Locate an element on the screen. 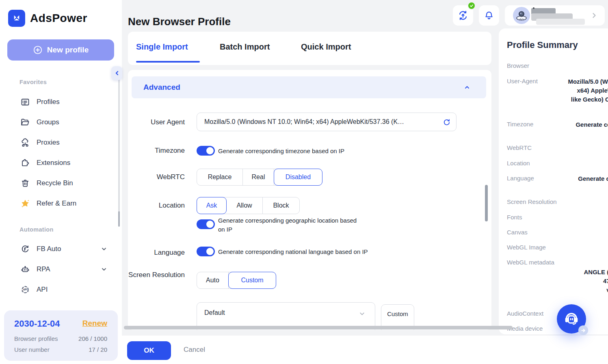 The image size is (608, 364). profiles-icon is located at coordinates (25, 102).